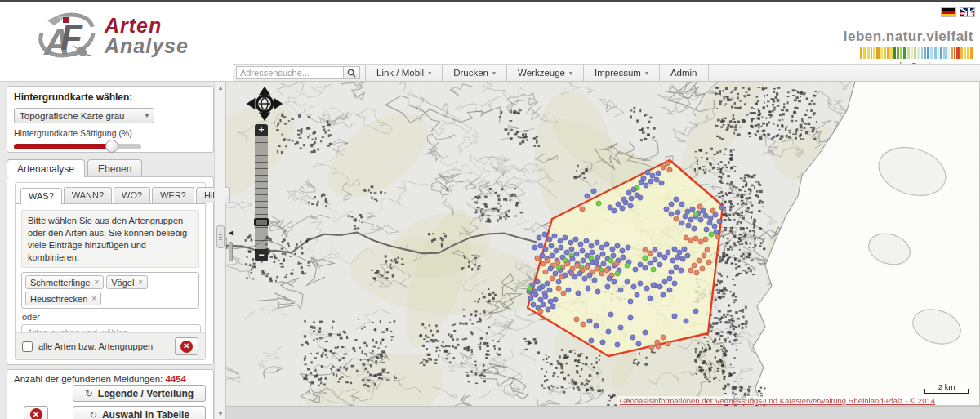 This screenshot has height=419, width=980. What do you see at coordinates (78, 147) in the screenshot?
I see `saturation-slider` at bounding box center [78, 147].